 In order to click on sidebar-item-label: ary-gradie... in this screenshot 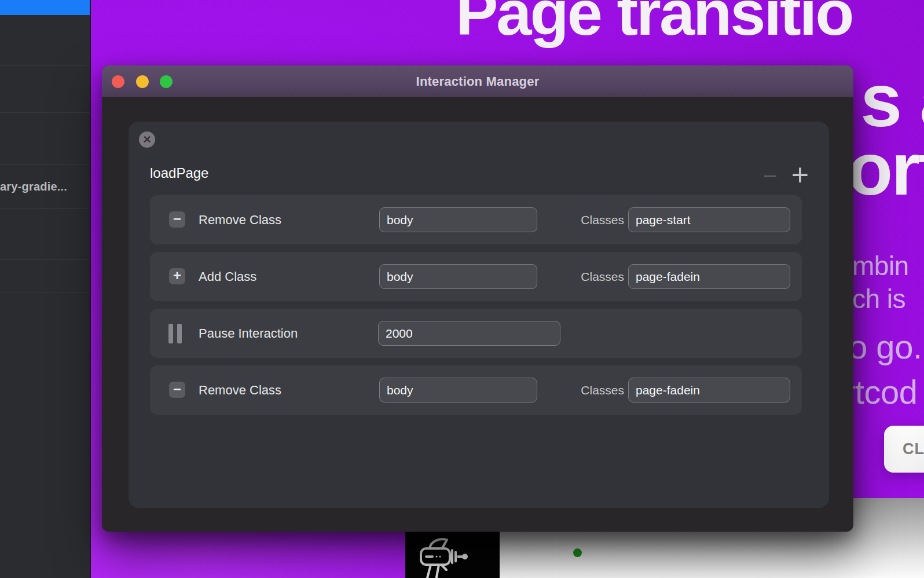, I will do `click(44, 186)`.